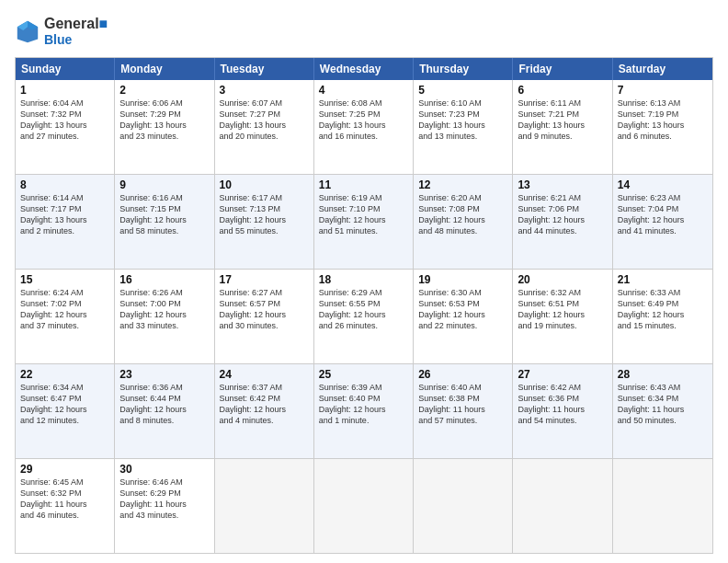  What do you see at coordinates (463, 280) in the screenshot?
I see `day-number: 19` at bounding box center [463, 280].